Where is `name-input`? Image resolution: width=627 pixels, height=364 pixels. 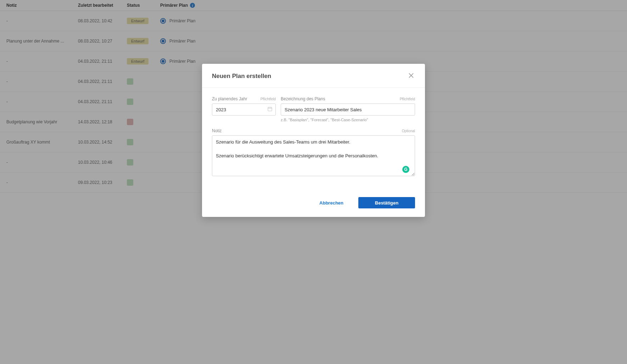 name-input is located at coordinates (348, 110).